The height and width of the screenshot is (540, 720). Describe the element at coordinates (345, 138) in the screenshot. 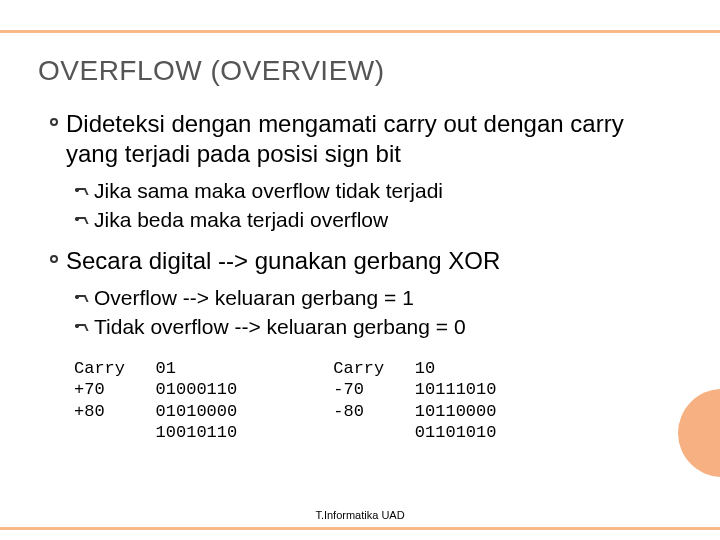

I see `bullet-text: Dideteksi dengan mengamati carry out den…` at that location.